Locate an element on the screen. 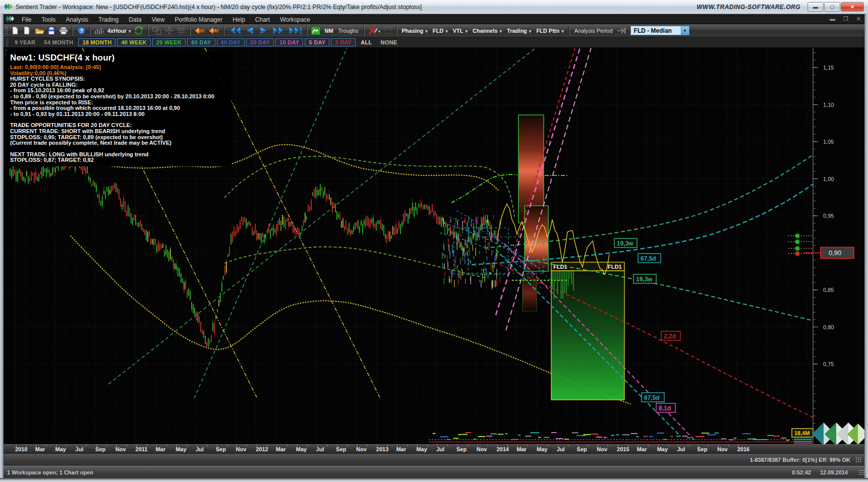  troughs-label: Troughs is located at coordinates (349, 31).